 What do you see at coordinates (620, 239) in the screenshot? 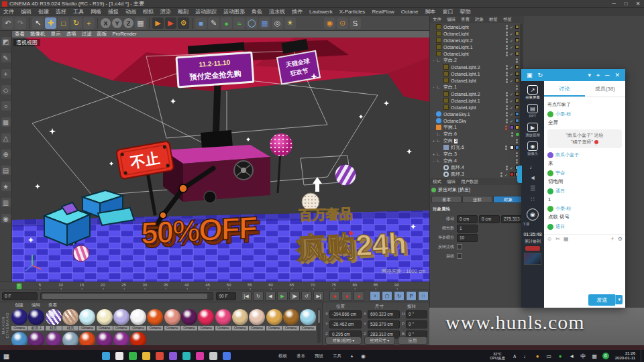
I see `settings-icon: ⚙` at bounding box center [620, 239].